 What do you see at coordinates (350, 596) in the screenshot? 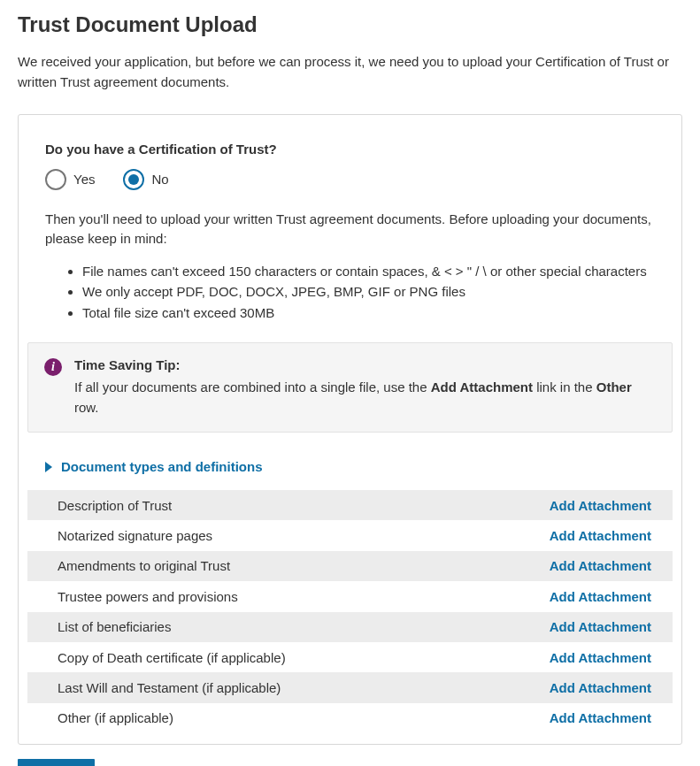
I see `doc-row: Trustee powers and provisions Add Attach…` at bounding box center [350, 596].